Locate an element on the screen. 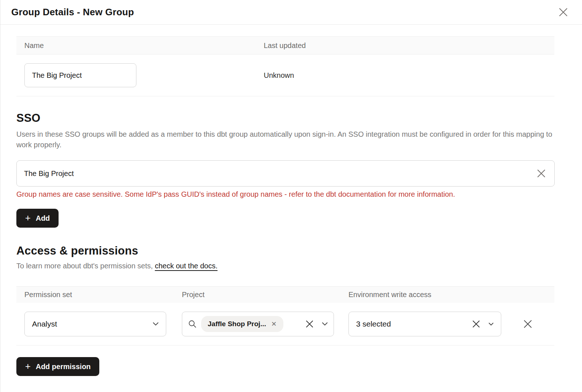 This screenshot has width=582, height=392. project-tag-remove-icon: ✕ is located at coordinates (274, 324).